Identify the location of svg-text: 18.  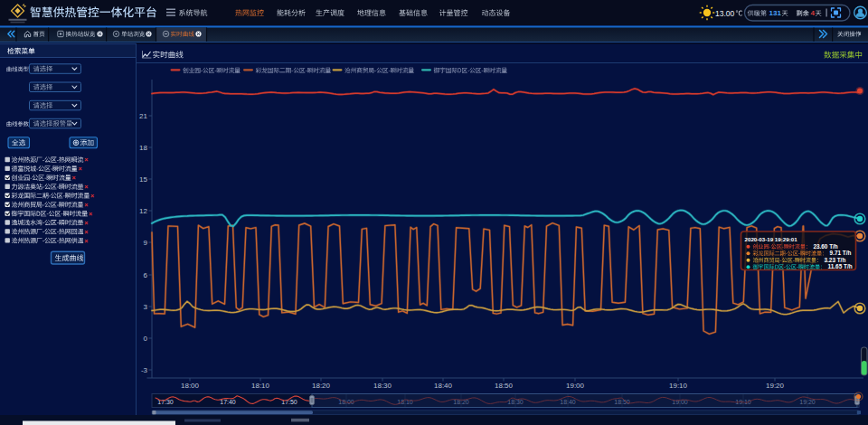
(143, 148).